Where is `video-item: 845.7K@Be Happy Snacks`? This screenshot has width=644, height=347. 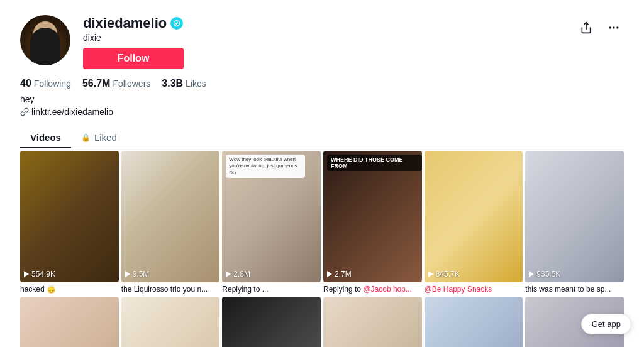
video-item: 845.7K@Be Happy Snacks is located at coordinates (474, 223).